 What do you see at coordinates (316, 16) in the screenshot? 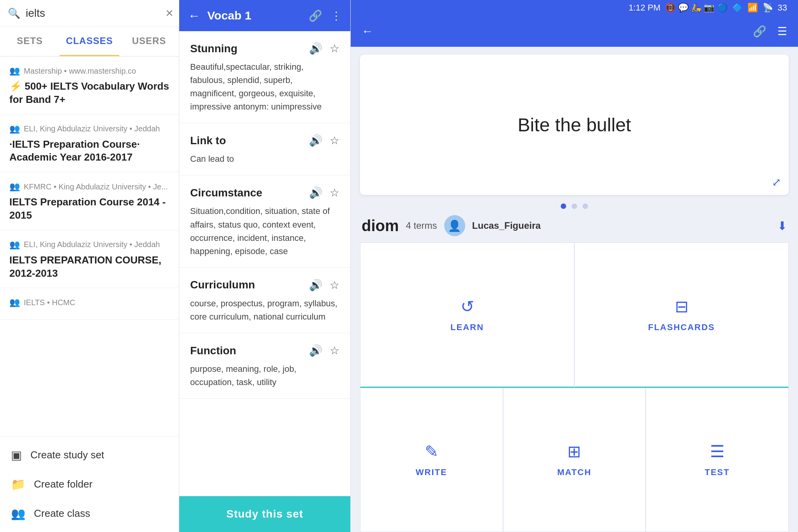
I see `share-icon: 🔗` at bounding box center [316, 16].